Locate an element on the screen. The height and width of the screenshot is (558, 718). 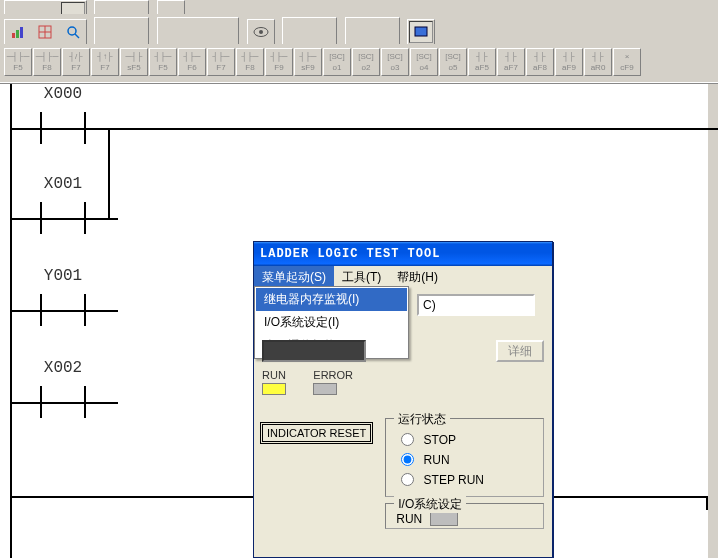
io-run-led-icon is located at coordinates (444, 519).